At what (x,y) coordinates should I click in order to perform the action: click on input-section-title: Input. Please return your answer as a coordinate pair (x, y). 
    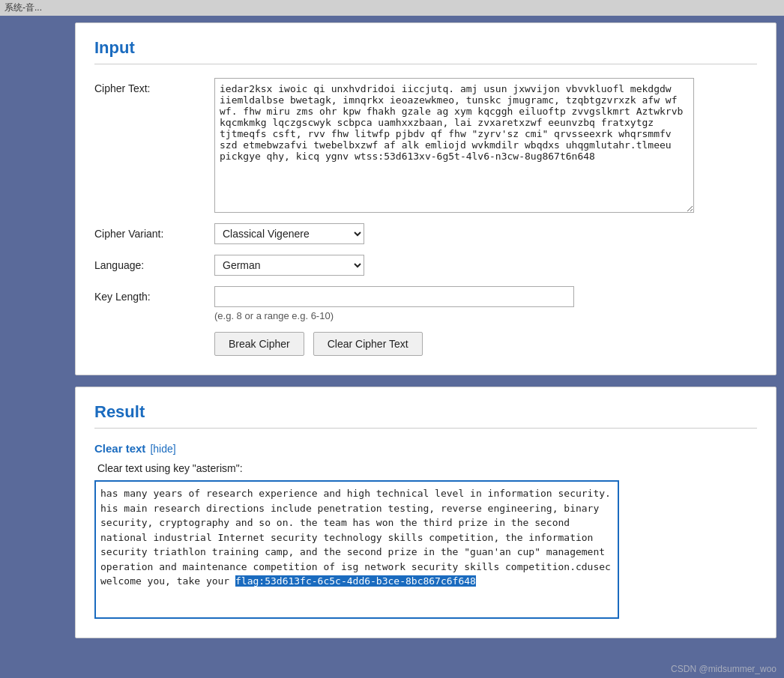
    Looking at the image, I should click on (426, 51).